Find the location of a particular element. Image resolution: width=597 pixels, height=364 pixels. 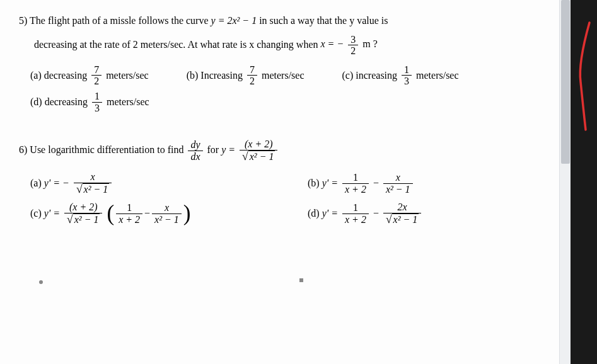

question-5-line2: decreasing at the rate of 2 meters/sec. … is located at coordinates (293, 45).